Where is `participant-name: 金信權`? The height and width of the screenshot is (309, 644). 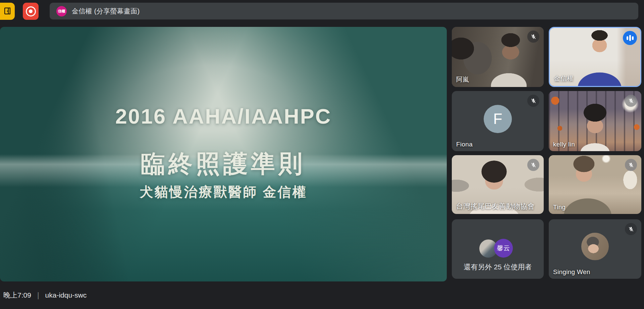 participant-name: 金信權 is located at coordinates (564, 79).